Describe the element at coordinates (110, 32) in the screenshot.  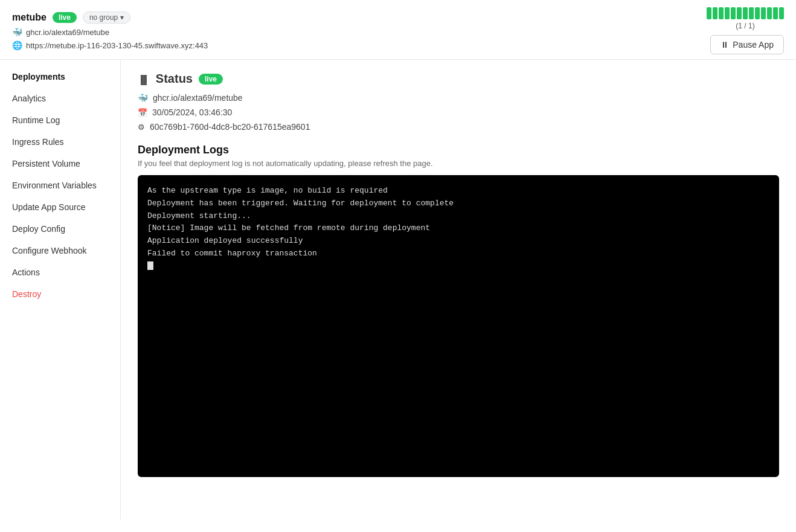
I see `image-row: ghcr.io/alexta69/metube` at that location.